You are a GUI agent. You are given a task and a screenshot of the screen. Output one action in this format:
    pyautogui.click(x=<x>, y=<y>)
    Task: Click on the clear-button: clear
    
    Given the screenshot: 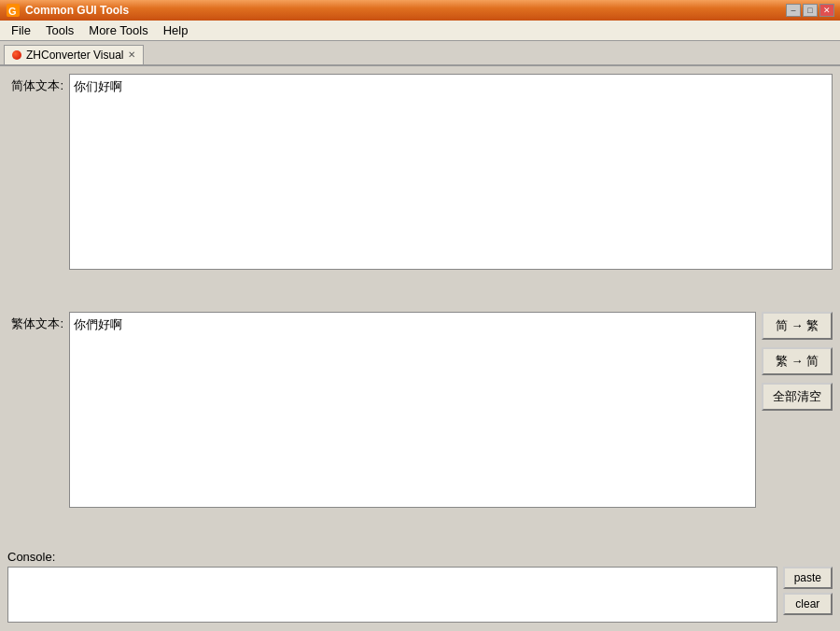 What is the action you would take?
    pyautogui.click(x=808, y=604)
    